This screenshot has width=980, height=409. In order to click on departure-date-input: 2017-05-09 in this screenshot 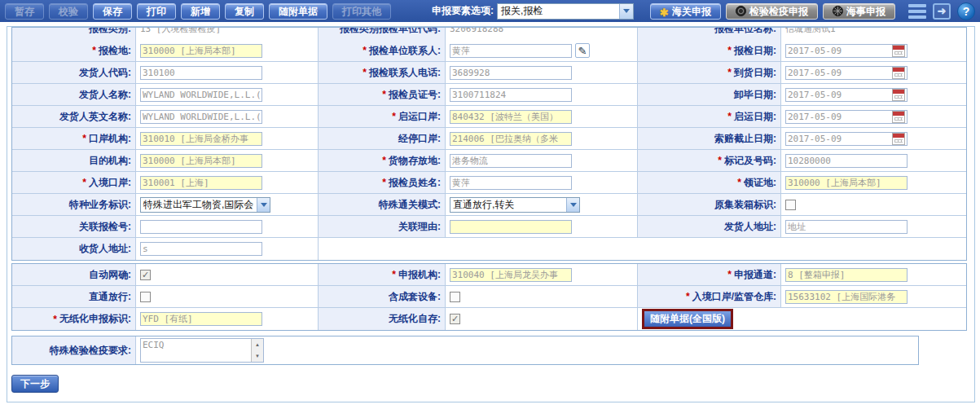, I will do `click(846, 117)`.